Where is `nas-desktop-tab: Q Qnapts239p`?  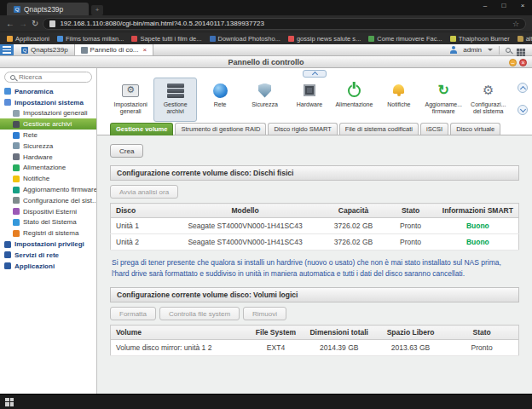 nas-desktop-tab: Q Qnapts239p is located at coordinates (44, 49).